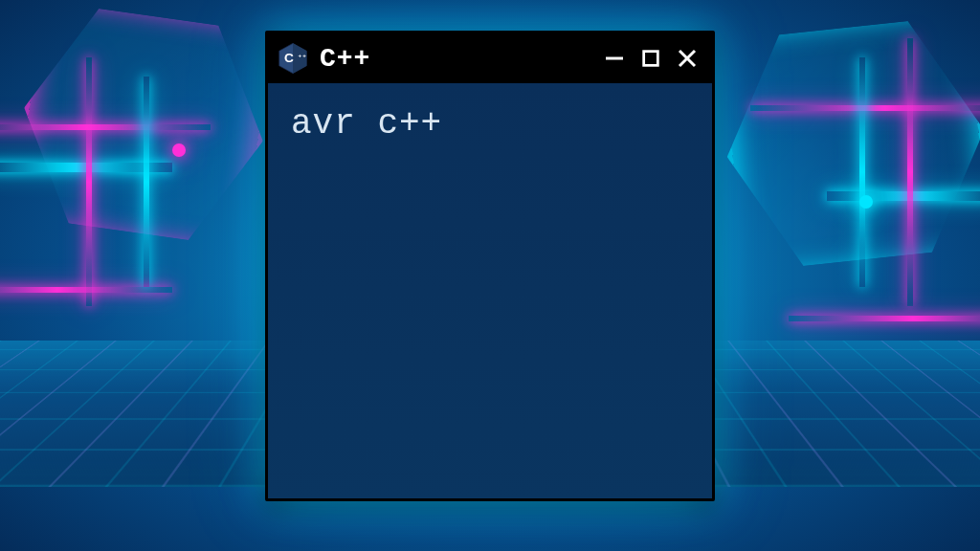  Describe the element at coordinates (345, 59) in the screenshot. I see `window-title: C++` at that location.